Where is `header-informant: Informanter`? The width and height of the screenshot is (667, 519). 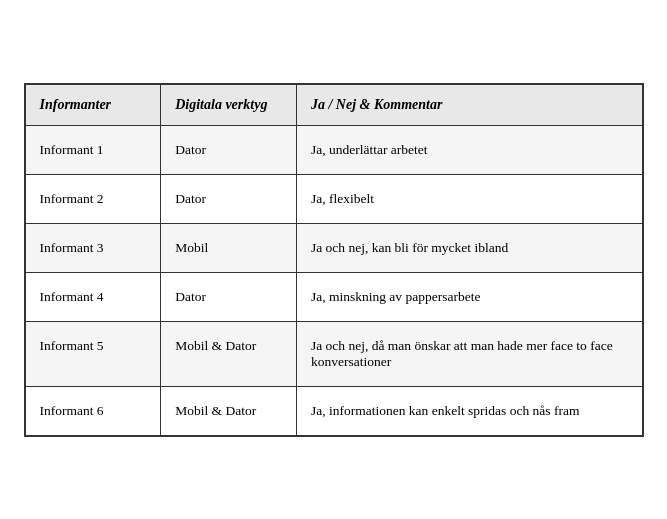 header-informant: Informanter is located at coordinates (93, 104).